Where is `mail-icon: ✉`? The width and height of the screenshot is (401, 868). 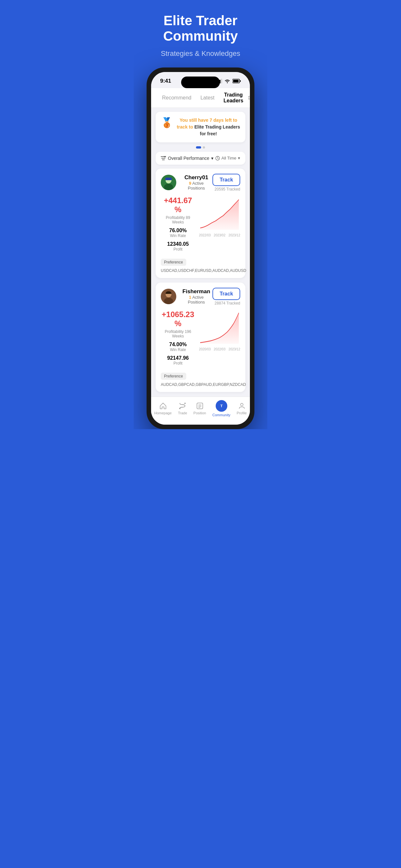
mail-icon: ✉ is located at coordinates (249, 98).